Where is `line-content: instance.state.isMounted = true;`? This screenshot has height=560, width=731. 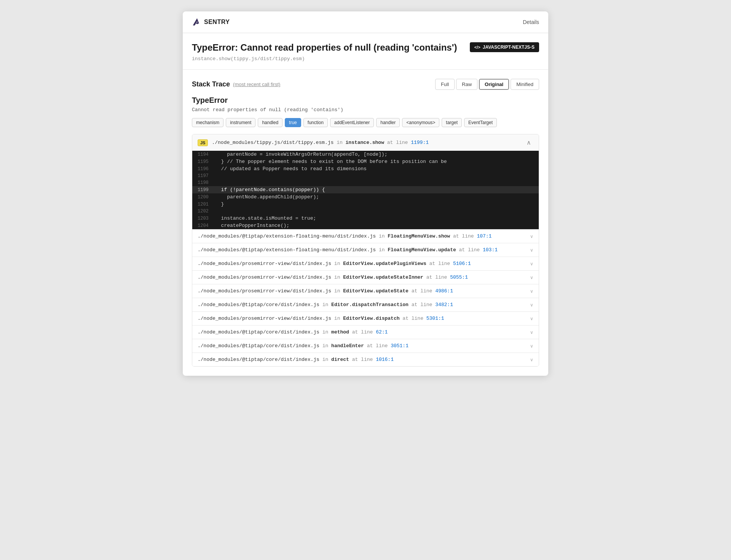
line-content: instance.state.isMounted = true; is located at coordinates (266, 219).